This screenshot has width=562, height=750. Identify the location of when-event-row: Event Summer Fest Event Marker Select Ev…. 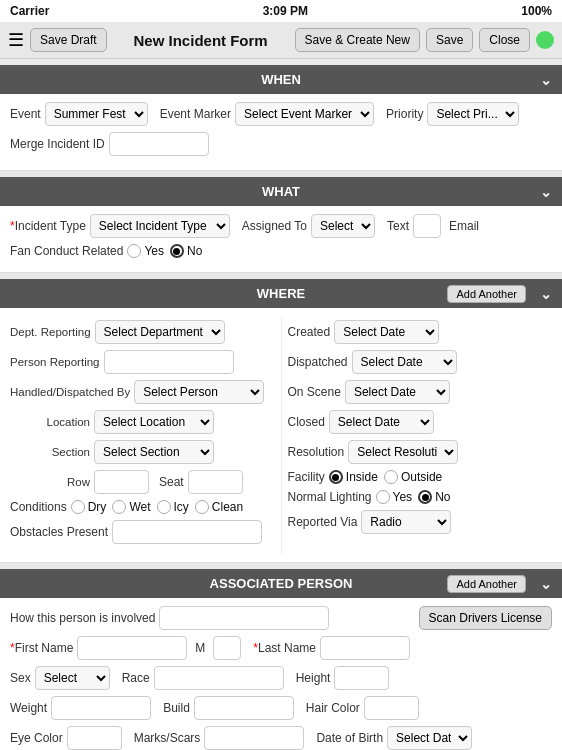
(281, 114).